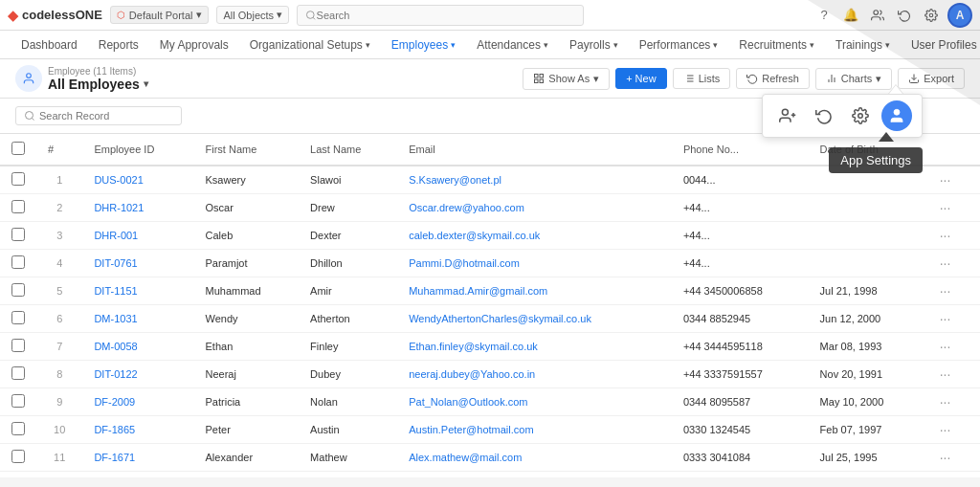 The width and height of the screenshot is (980, 487). I want to click on nav-trainings: Trainings▾, so click(863, 45).